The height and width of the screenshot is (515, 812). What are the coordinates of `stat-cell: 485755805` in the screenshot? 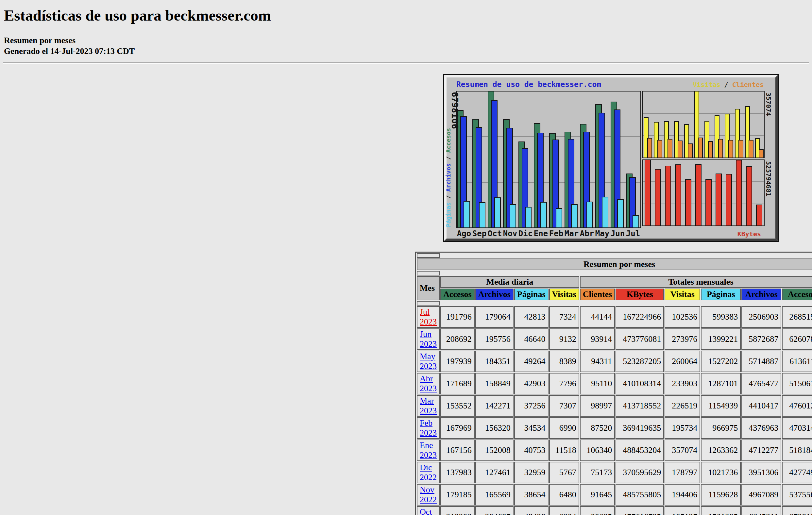 It's located at (640, 495).